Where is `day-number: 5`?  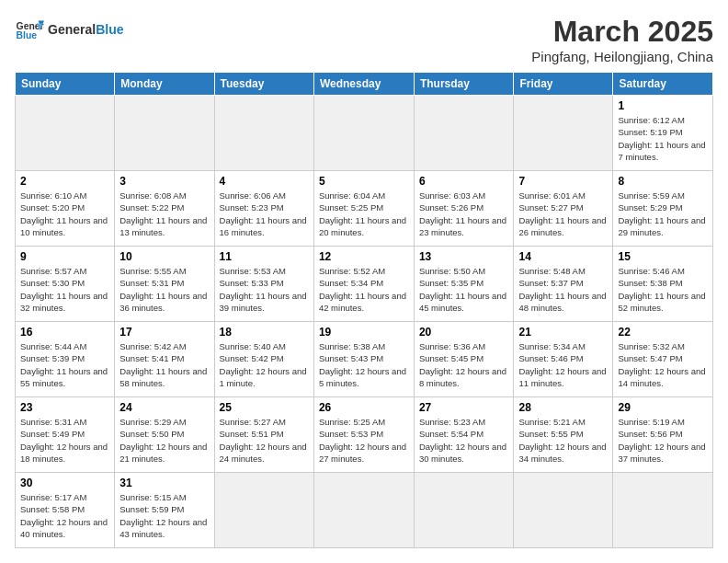
day-number: 5 is located at coordinates (364, 181).